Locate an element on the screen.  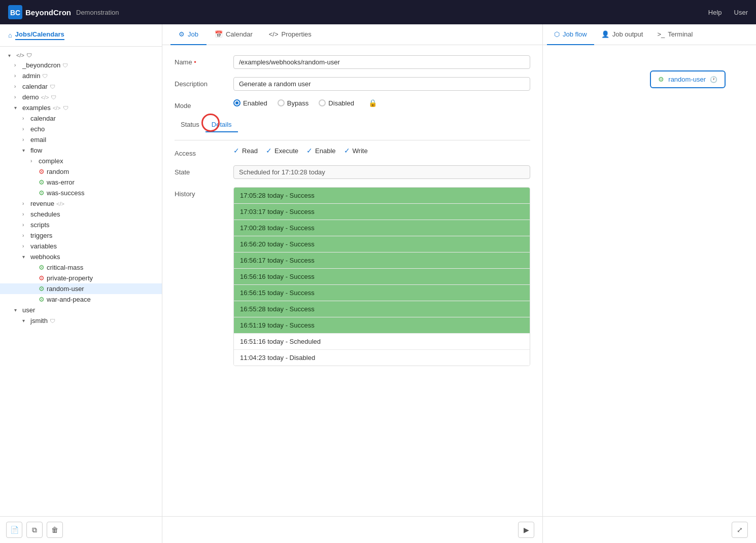
sidebar-item-triggers: › triggers is located at coordinates (81, 235).